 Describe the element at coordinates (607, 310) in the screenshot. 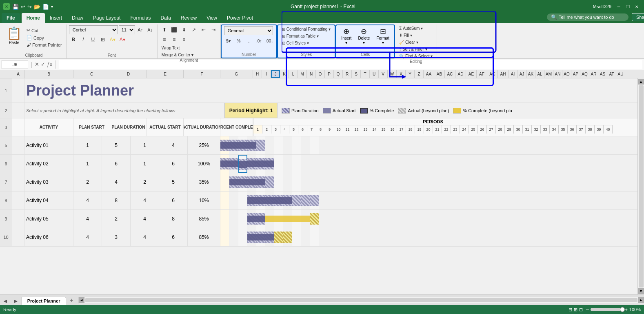

I see `zoom-slider` at that location.